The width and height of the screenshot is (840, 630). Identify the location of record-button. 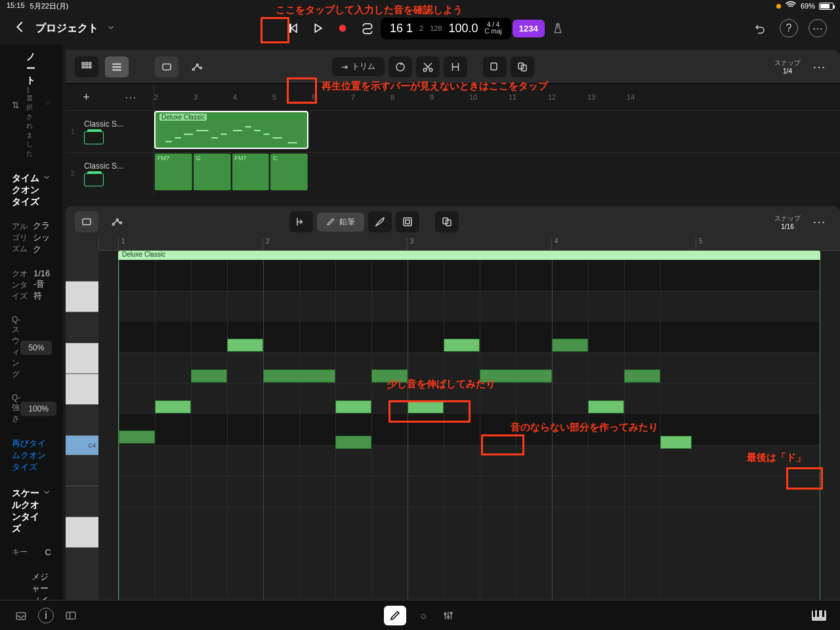
(343, 28).